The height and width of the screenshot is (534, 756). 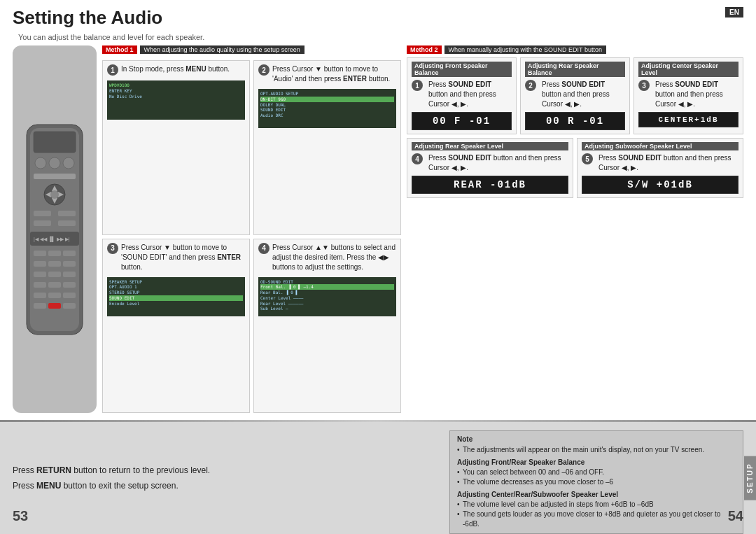 I want to click on step-number-1: 1, so click(x=113, y=70).